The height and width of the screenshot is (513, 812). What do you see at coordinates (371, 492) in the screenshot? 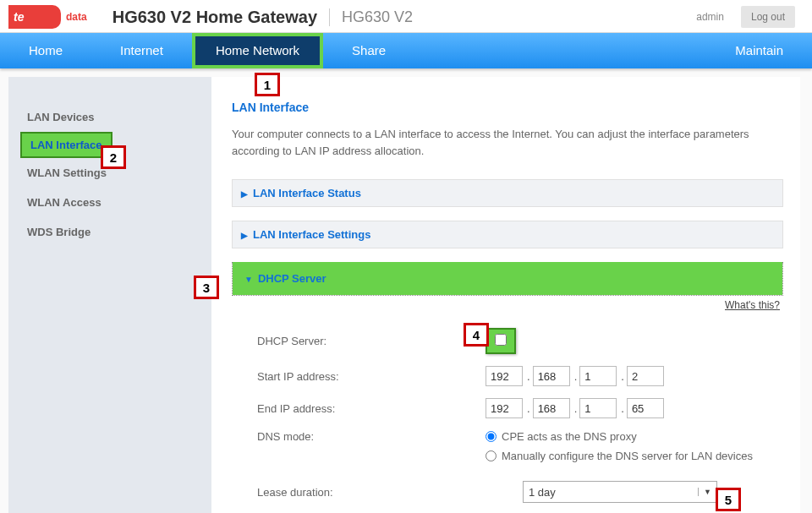
I see `lease-duration-label: Lease duration:` at bounding box center [371, 492].